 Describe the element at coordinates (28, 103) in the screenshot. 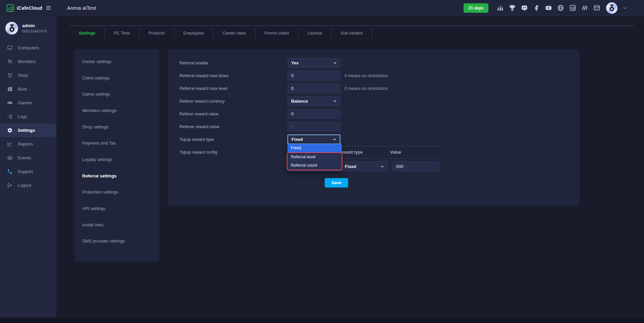

I see `sidebar-item-games: Games` at that location.